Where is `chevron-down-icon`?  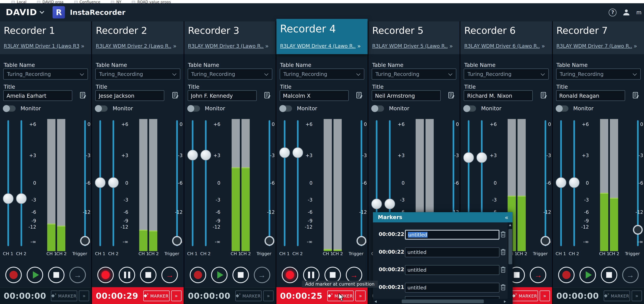 chevron-down-icon is located at coordinates (42, 11).